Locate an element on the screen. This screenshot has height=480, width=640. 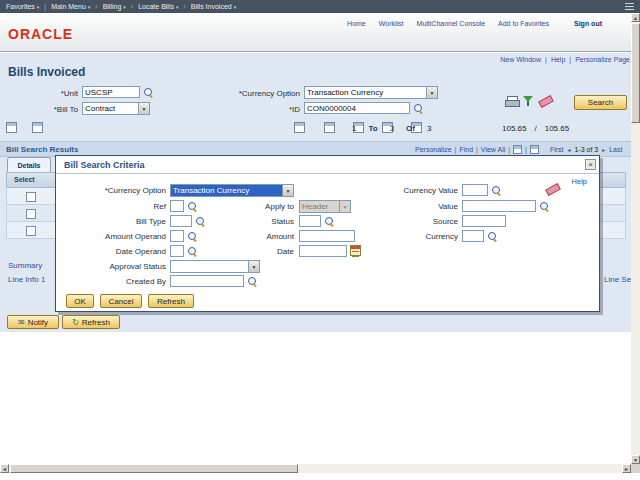
status-input is located at coordinates (310, 221).